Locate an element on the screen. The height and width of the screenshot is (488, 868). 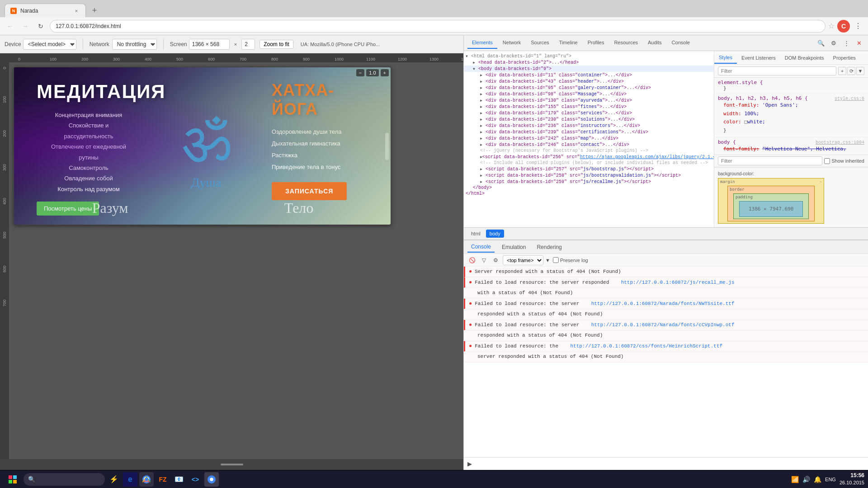
preserve-log-checkbox is located at coordinates (556, 260).